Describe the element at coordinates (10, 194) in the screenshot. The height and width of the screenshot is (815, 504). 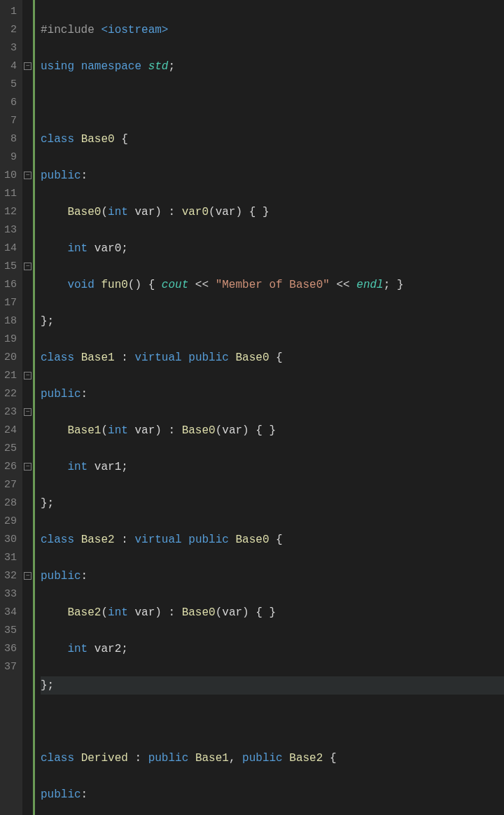
I see `line-number: 11` at that location.